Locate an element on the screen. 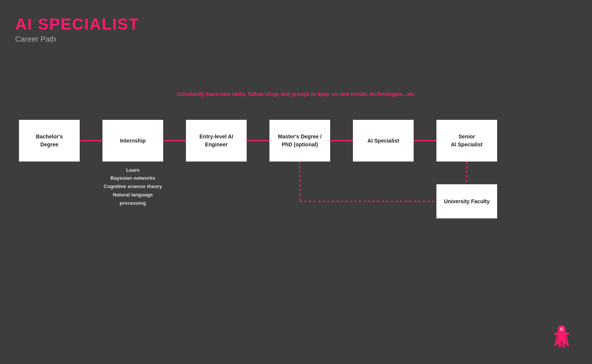 Image resolution: width=592 pixels, height=364 pixels. card-masters: Master's Degree / PhD (optional) is located at coordinates (300, 141).